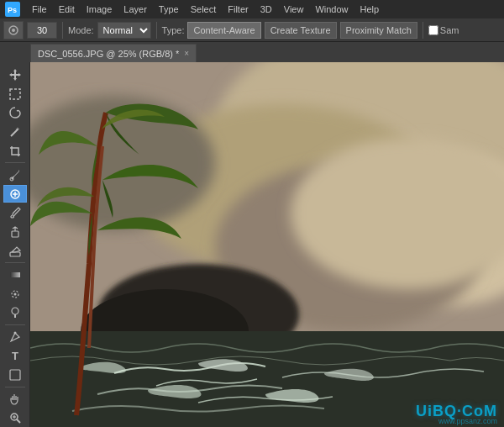 This screenshot has height=427, width=504. I want to click on tool-clone-stamp, so click(15, 232).